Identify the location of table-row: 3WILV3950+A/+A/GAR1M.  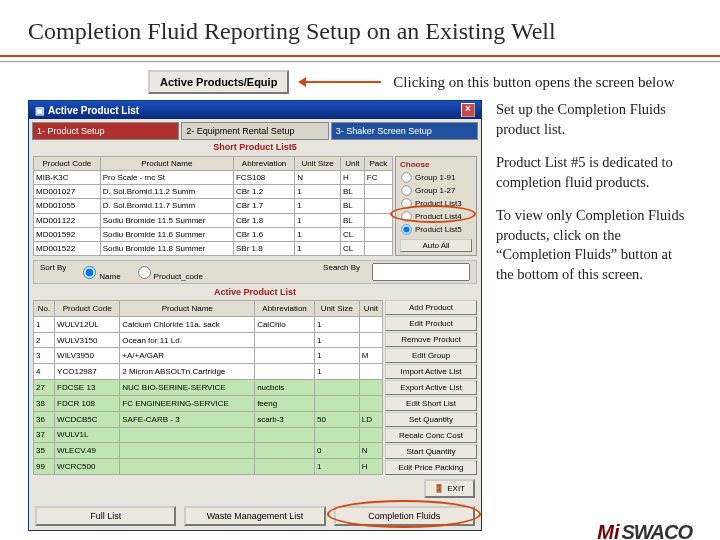
(208, 356).